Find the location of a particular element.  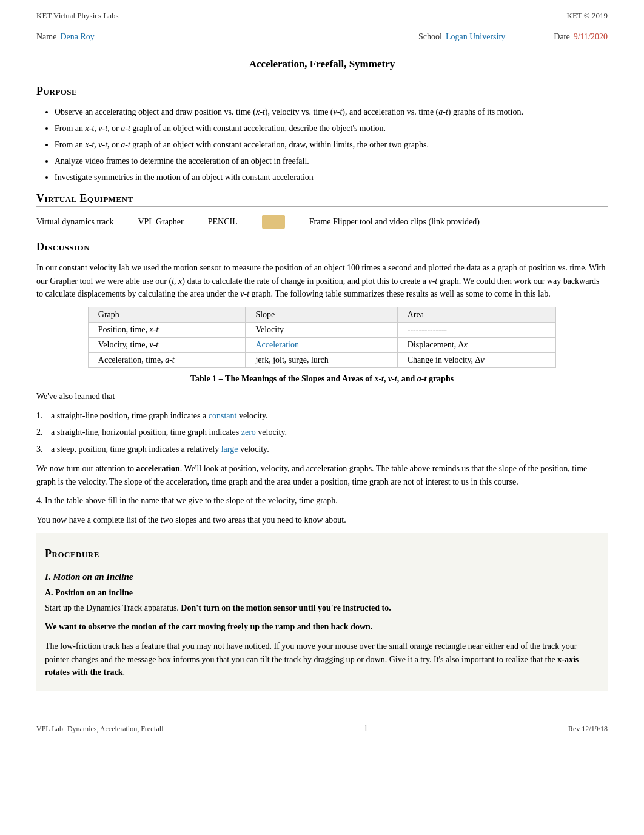

footer-left: VPL Lab -Dynamics, Acceleration, Freefal… is located at coordinates (99, 729).